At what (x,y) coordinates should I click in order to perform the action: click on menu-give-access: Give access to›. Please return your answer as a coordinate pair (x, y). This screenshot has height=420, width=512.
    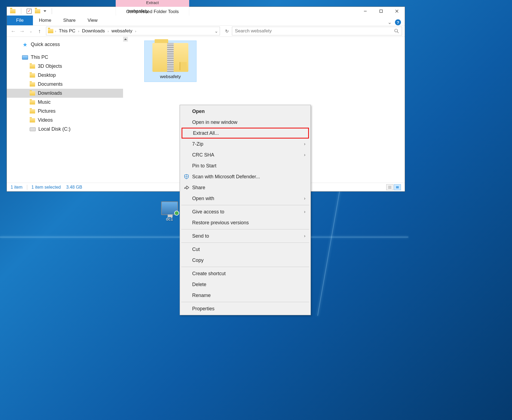
    Looking at the image, I should click on (245, 212).